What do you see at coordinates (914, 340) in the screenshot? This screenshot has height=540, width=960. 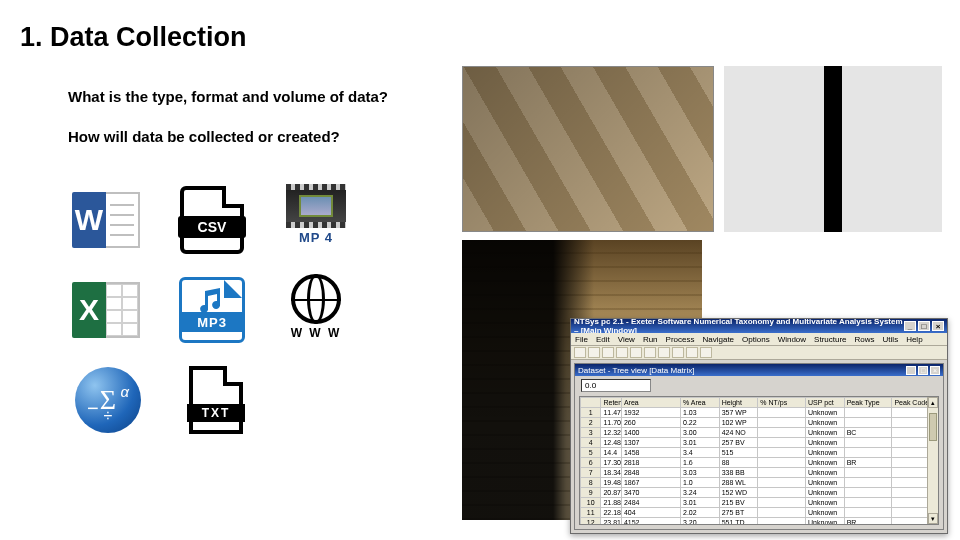 I see `menu-help: Help` at bounding box center [914, 340].